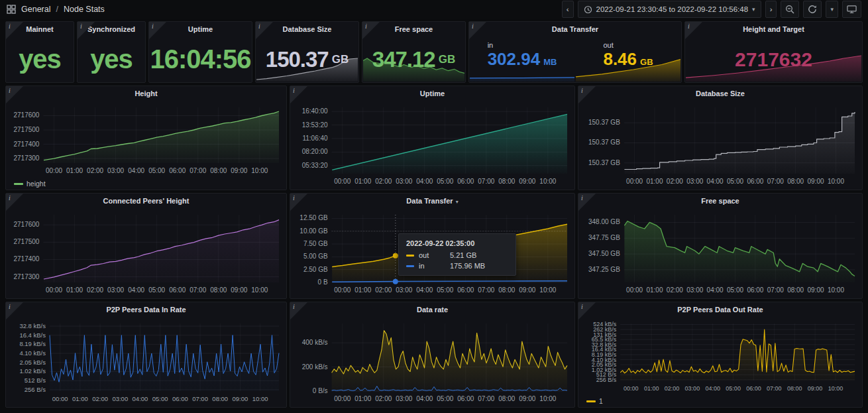  I want to click on x-axis-label: 10:00, so click(260, 399).